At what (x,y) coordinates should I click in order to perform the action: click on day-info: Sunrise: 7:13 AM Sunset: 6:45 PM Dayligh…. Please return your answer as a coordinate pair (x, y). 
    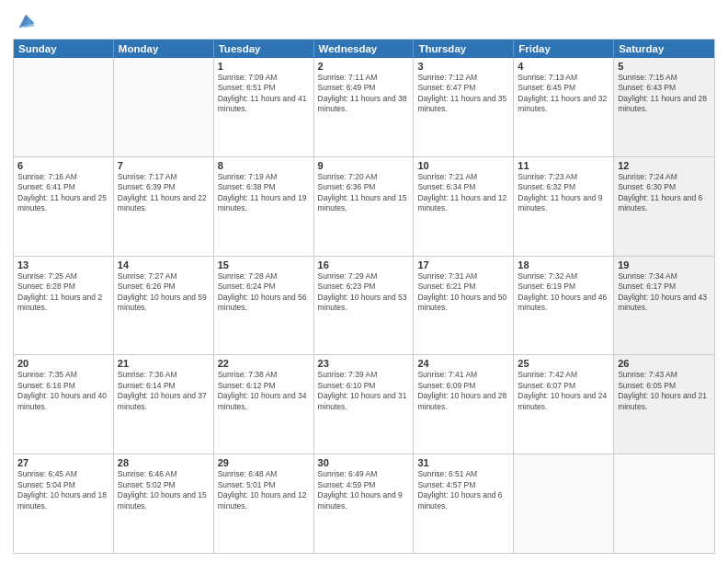
    Looking at the image, I should click on (563, 94).